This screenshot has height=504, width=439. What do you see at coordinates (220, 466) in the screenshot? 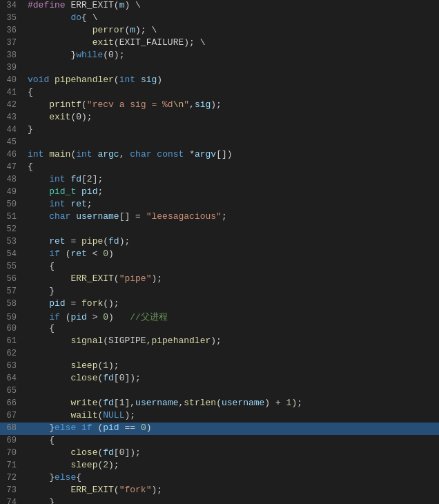
I see `code-line: 71 sleep(2);` at bounding box center [220, 466].